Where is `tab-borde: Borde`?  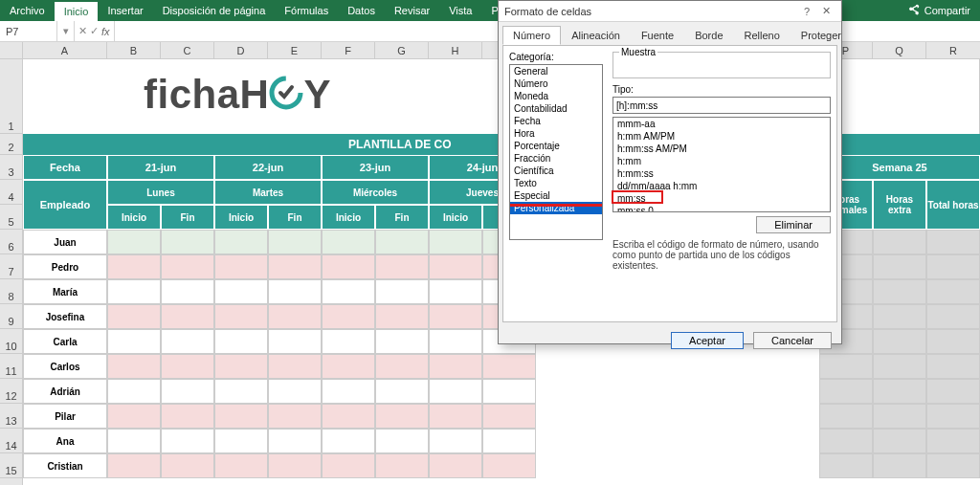
tab-borde: Borde is located at coordinates (708, 35).